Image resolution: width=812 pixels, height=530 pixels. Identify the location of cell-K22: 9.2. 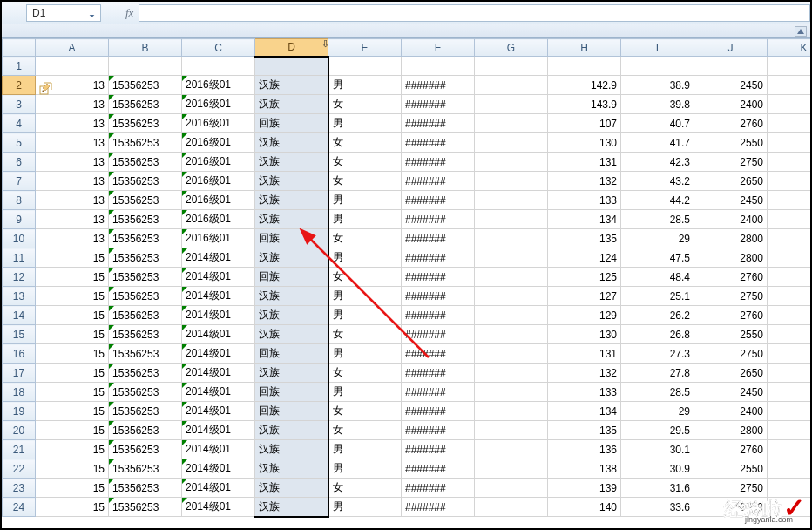
(789, 469).